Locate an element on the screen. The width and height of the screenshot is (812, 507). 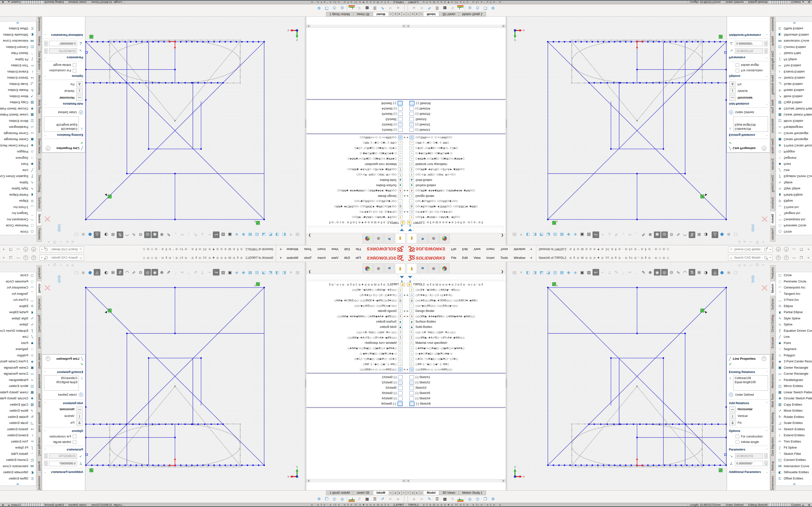
toolbar-icon: ◨ is located at coordinates (535, 235).